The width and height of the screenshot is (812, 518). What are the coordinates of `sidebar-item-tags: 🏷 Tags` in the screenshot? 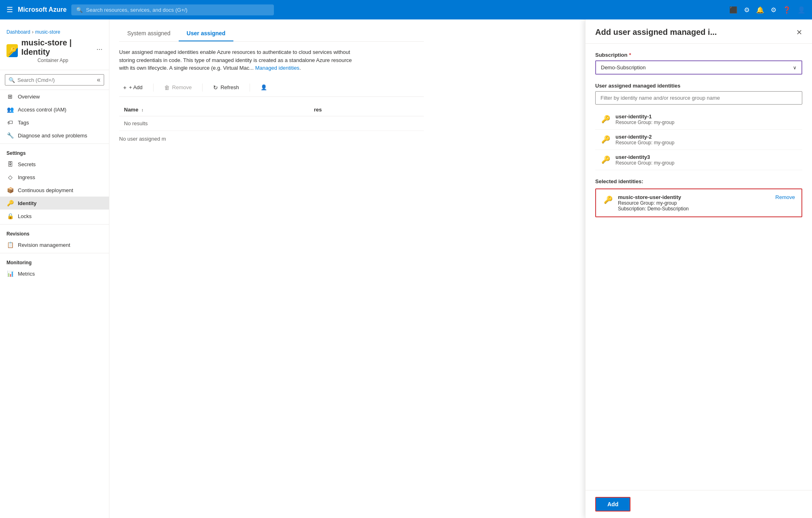 It's located at (54, 122).